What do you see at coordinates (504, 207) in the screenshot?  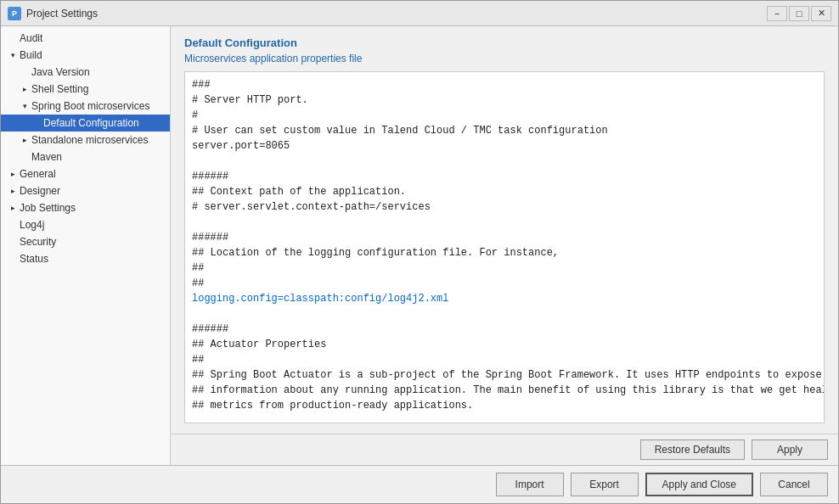 I see `editor-line: # server.servlet.context-path=/services` at bounding box center [504, 207].